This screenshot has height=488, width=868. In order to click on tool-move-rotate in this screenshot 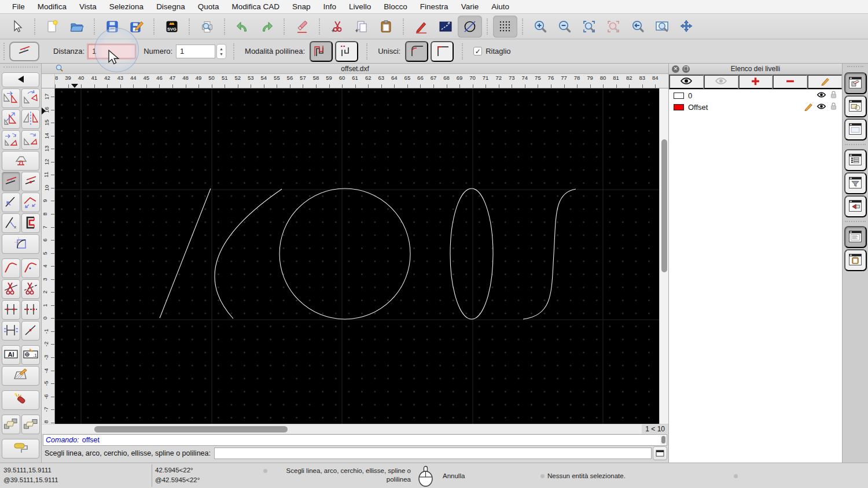, I will do `click(11, 140)`.